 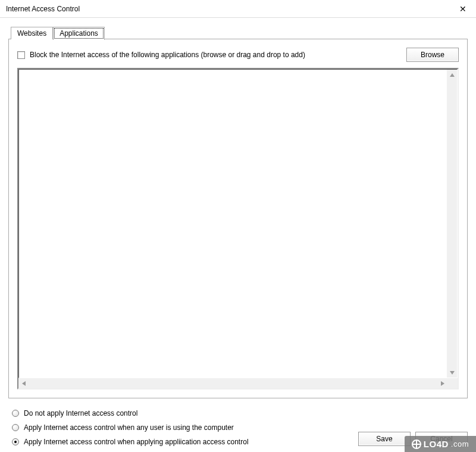 What do you see at coordinates (130, 442) in the screenshot?
I see `radio-app-access: Apply Internet access control when apply…` at bounding box center [130, 442].